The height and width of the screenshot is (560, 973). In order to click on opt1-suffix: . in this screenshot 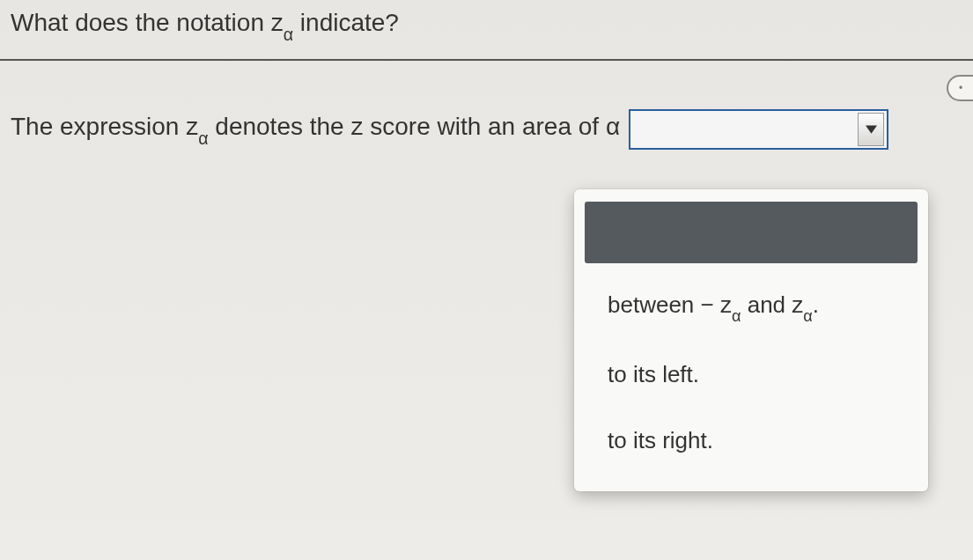, I will do `click(815, 305)`.